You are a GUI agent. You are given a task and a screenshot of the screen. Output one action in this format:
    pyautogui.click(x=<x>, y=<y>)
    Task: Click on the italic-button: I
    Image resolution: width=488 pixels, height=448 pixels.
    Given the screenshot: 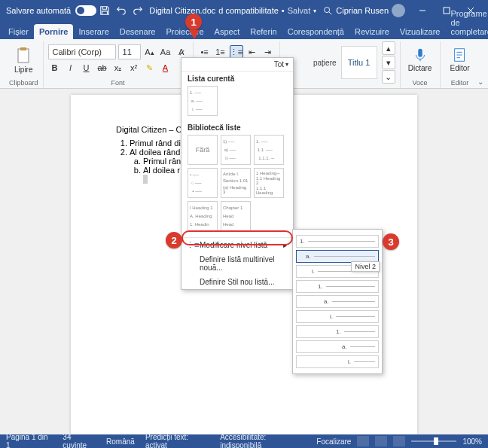 What is the action you would take?
    pyautogui.click(x=71, y=68)
    